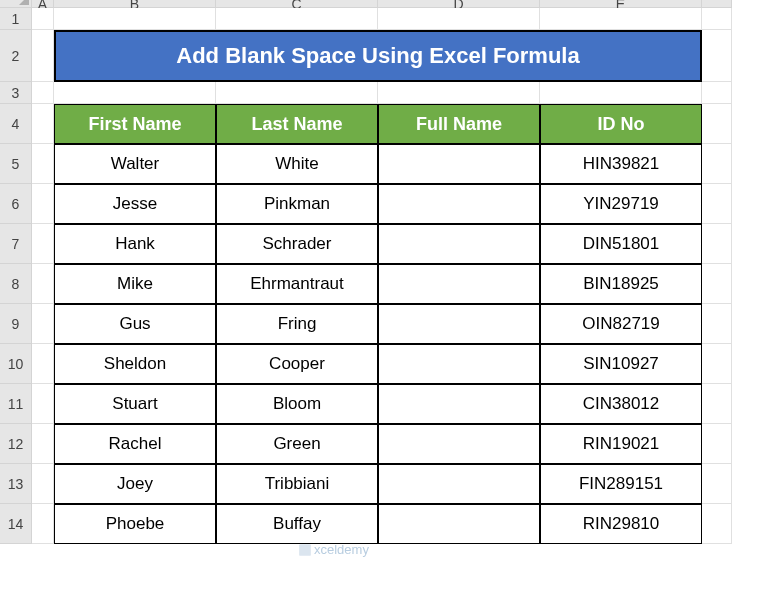 This screenshot has width=767, height=597. I want to click on cell-f6, so click(717, 204).